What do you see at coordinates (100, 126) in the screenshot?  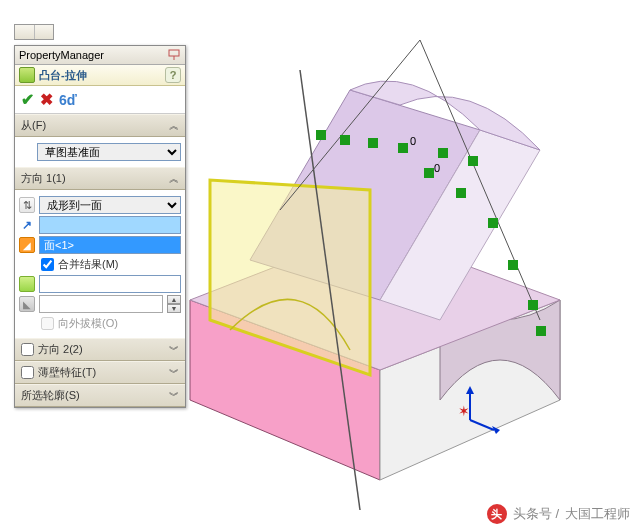 I see `section-from-header: 从(F) ︽` at bounding box center [100, 126].